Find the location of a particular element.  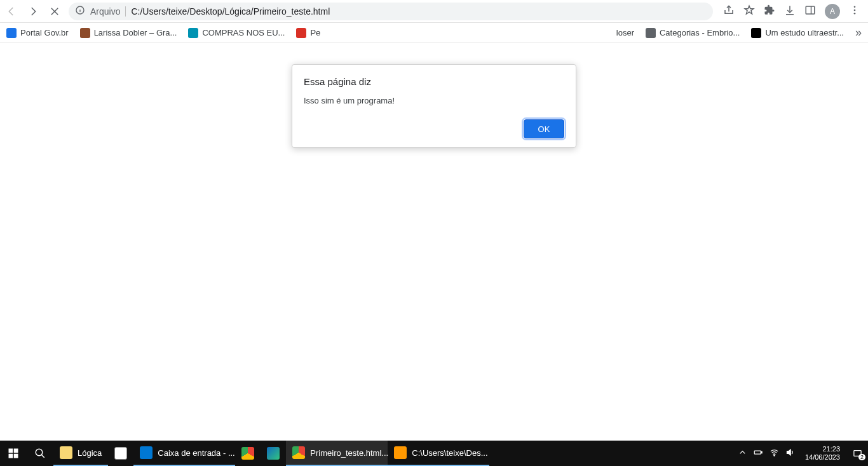

taskbar-app-store is located at coordinates (121, 453).